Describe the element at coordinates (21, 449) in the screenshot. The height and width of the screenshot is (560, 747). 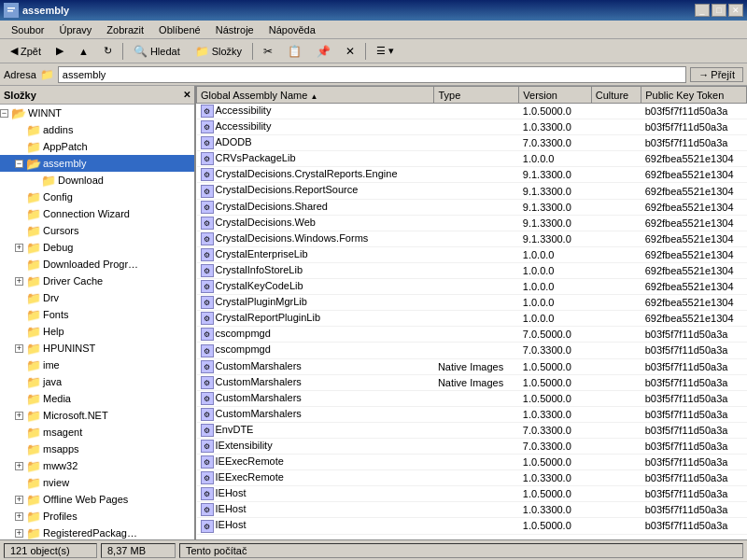
I see `tree-expander-msapps` at that location.